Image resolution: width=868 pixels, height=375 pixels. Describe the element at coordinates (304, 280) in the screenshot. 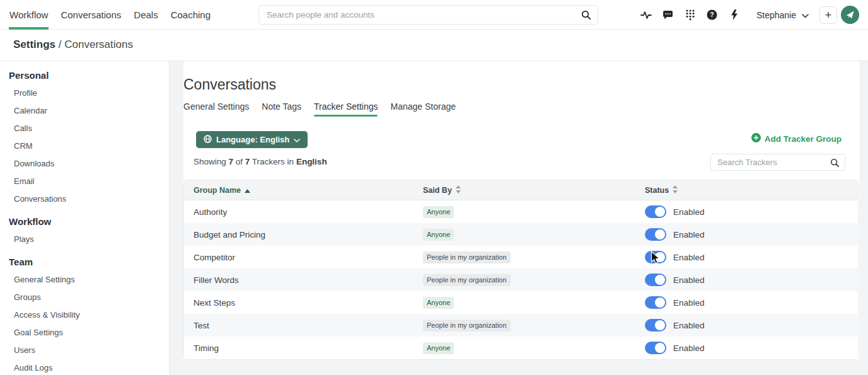

I see `tracker-group-name: Filler Words` at that location.